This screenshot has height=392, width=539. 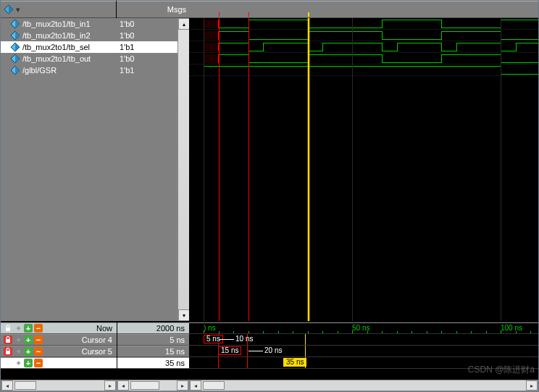 I want to click on msgs-pane: Msgs 1'b01'b01'b11'b01'b1 ▴ ▾, so click(x=153, y=161).